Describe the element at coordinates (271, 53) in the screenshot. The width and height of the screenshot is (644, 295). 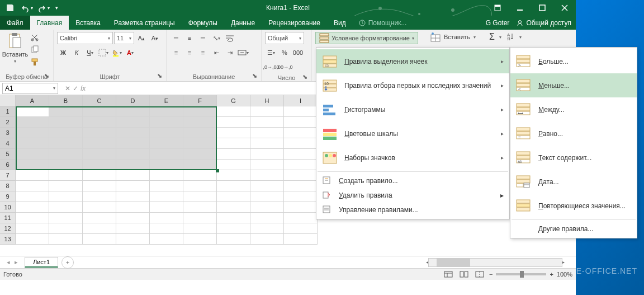
I see `accounting-format-icon: ☰▾` at that location.